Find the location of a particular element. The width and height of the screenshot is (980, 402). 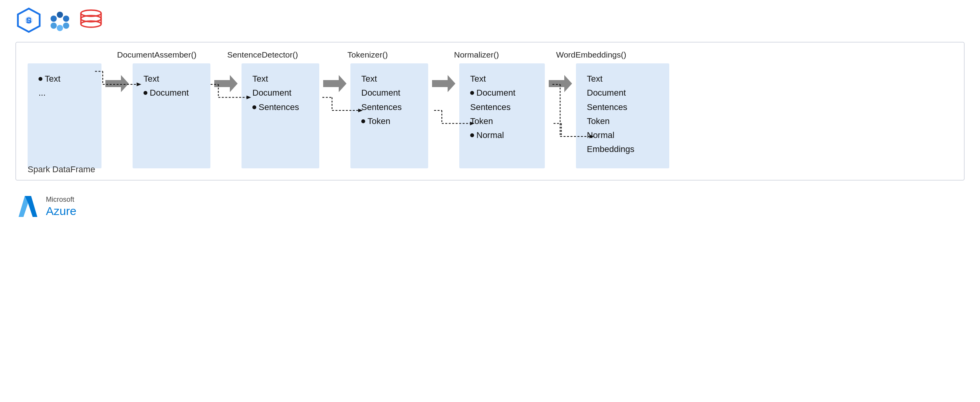

we-field-token: Token is located at coordinates (623, 121).